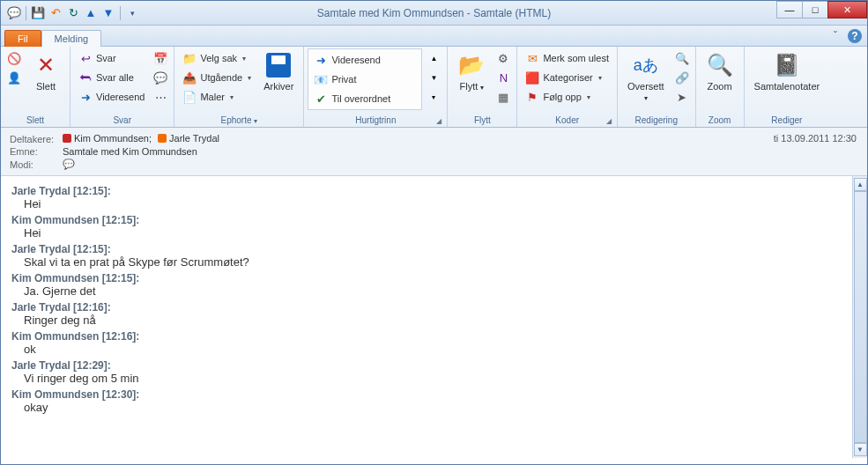 This screenshot has height=465, width=868. Describe the element at coordinates (85, 58) in the screenshot. I see `reply-icon: ↩` at that location.